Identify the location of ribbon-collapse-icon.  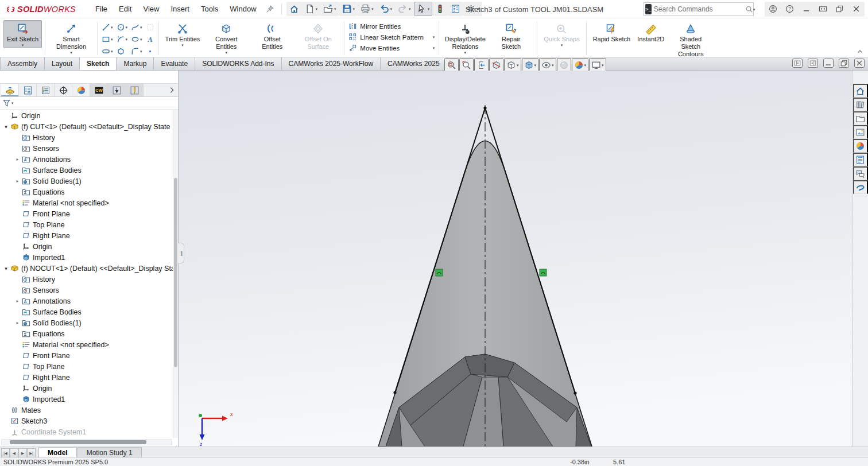
(860, 52).